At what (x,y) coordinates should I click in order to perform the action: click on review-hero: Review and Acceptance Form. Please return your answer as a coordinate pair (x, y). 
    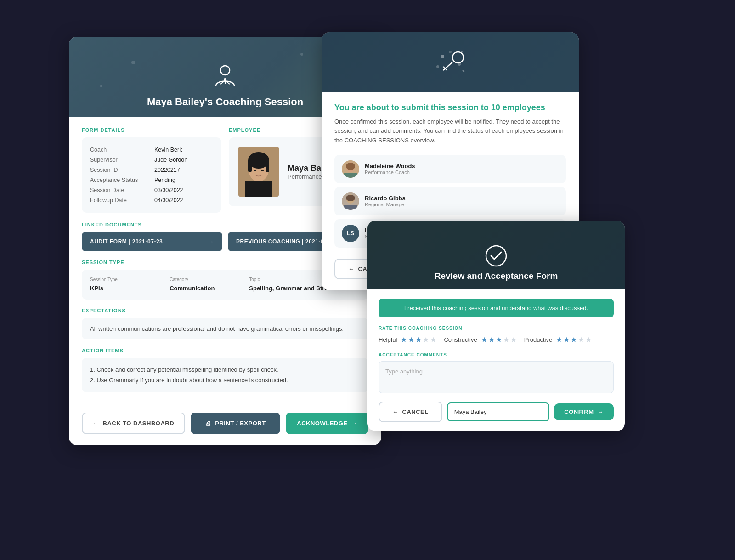
    Looking at the image, I should click on (496, 255).